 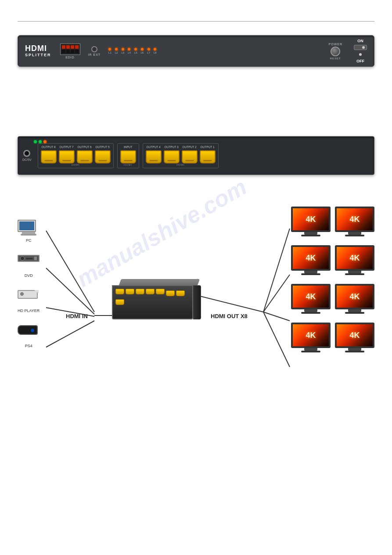 What do you see at coordinates (355, 299) in the screenshot?
I see `tv-6: 4K` at bounding box center [355, 299].